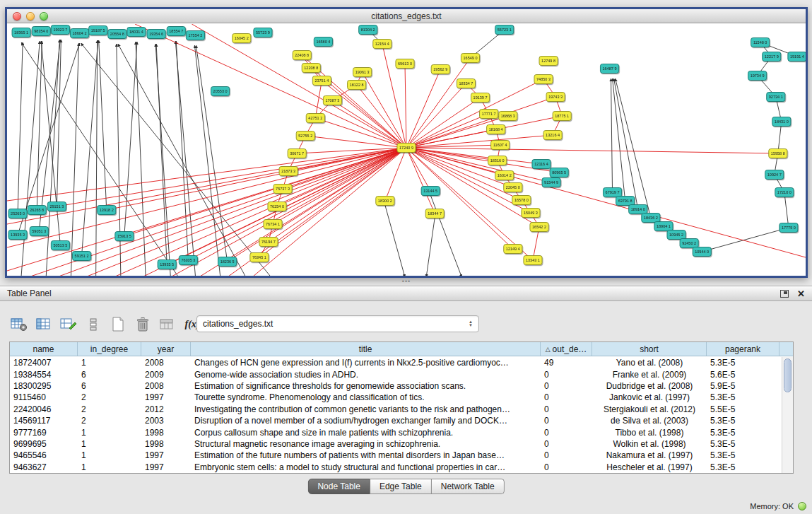  I want to click on graph-node: 18554 7, so click(176, 31).